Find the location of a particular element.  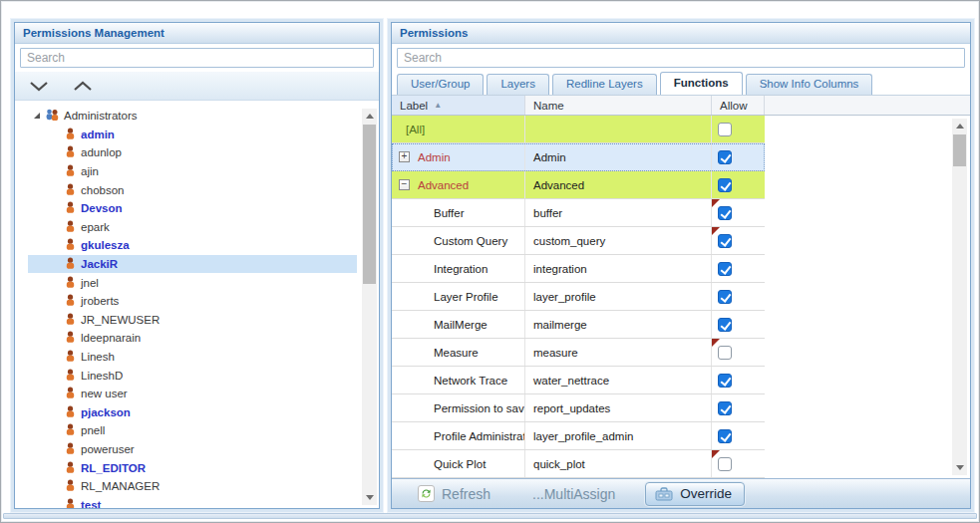

label-cell: Quick Plot is located at coordinates (459, 464).